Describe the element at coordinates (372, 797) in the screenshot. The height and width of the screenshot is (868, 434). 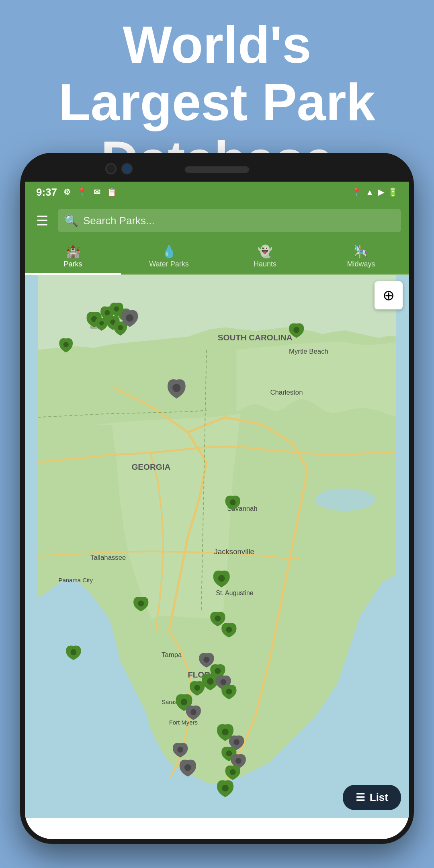
I see `list-button: ☰ List` at that location.